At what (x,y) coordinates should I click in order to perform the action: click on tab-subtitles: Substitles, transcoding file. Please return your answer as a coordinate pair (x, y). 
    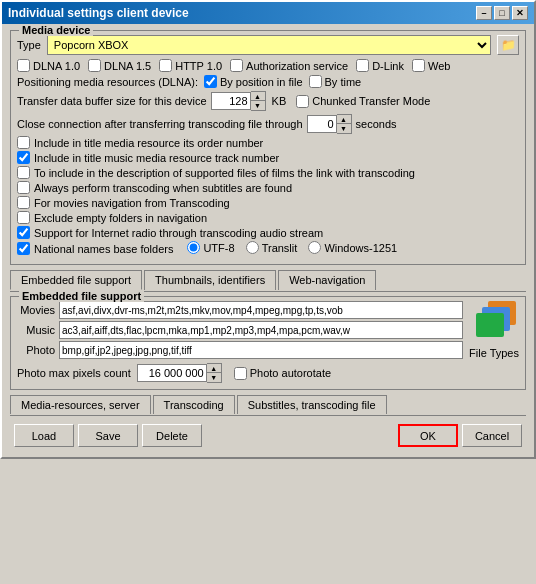
    Looking at the image, I should click on (312, 404).